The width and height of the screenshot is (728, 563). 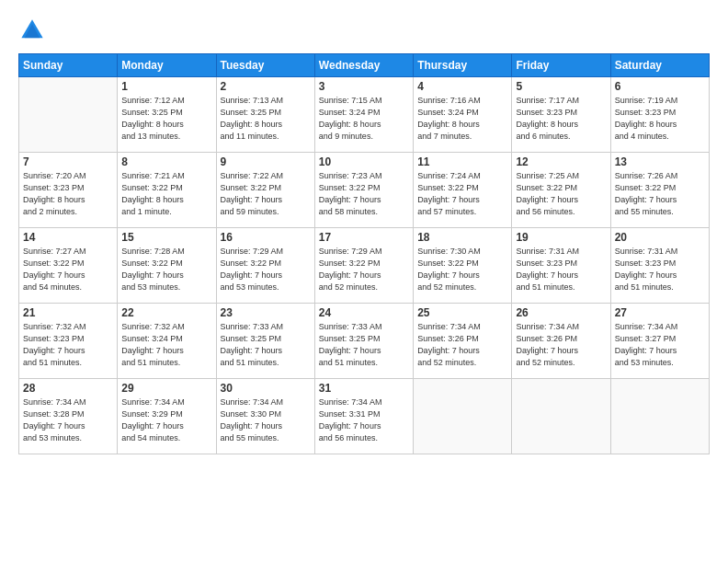 What do you see at coordinates (364, 86) in the screenshot?
I see `day-number: 3` at bounding box center [364, 86].